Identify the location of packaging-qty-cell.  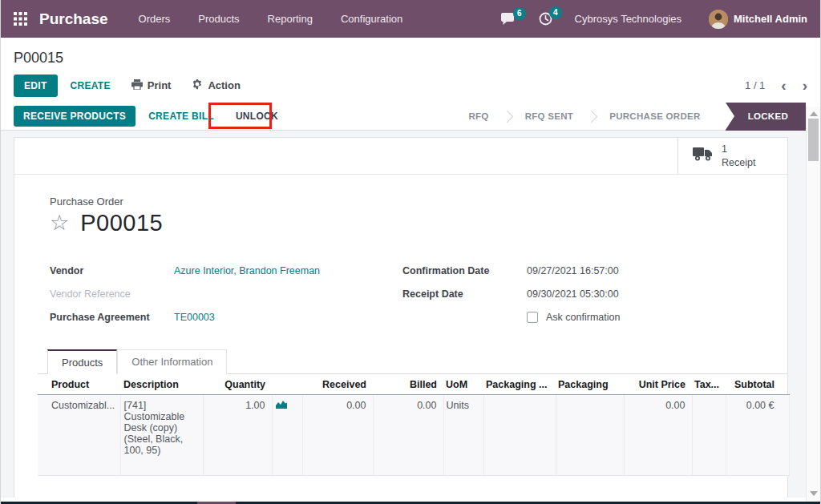
(520, 436).